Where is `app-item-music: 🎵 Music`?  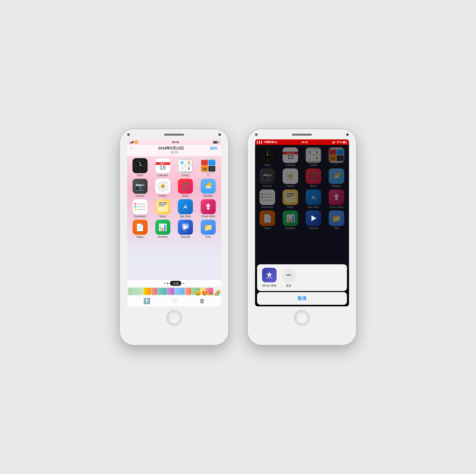
app-item-music: 🎵 Music is located at coordinates (185, 188).